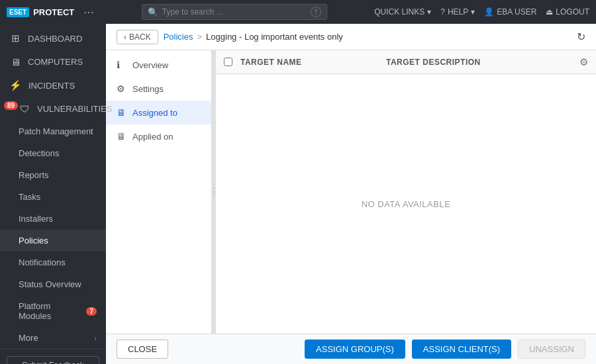 The width and height of the screenshot is (596, 364). What do you see at coordinates (403, 12) in the screenshot?
I see `quick-links-button: QUICK LINKS ▾` at bounding box center [403, 12].